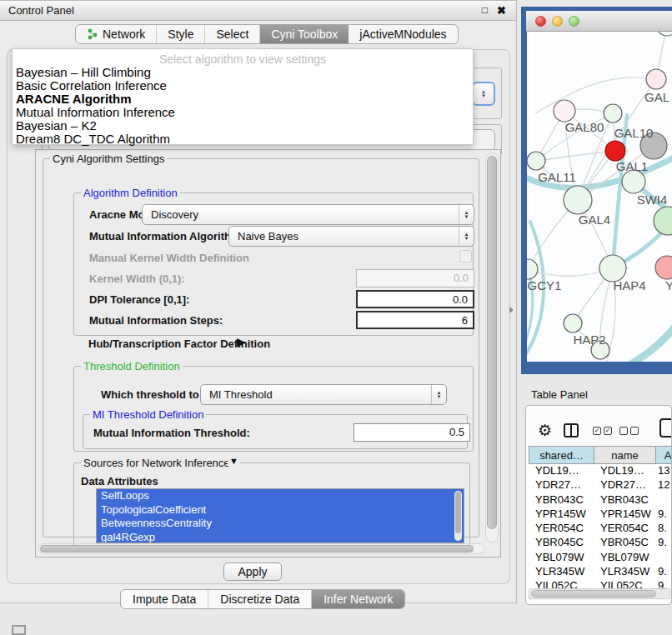 The image size is (672, 635). I want to click on network-window-titlebar, so click(599, 22).